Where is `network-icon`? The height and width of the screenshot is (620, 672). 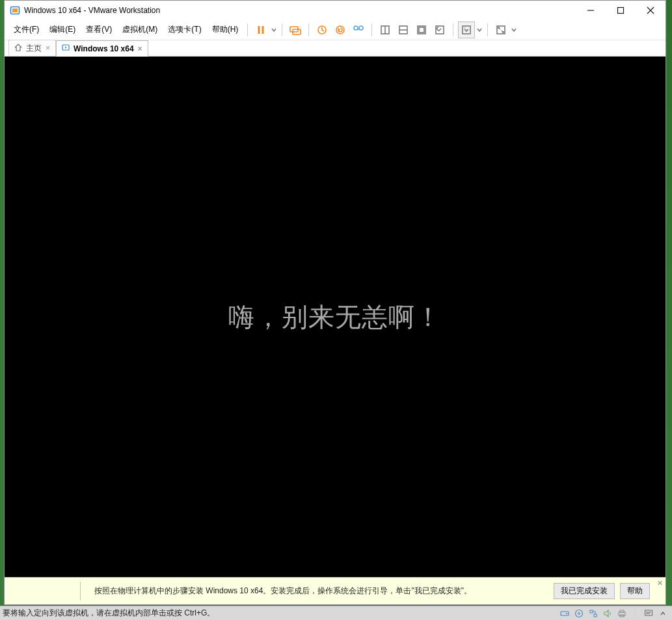 network-icon is located at coordinates (593, 613).